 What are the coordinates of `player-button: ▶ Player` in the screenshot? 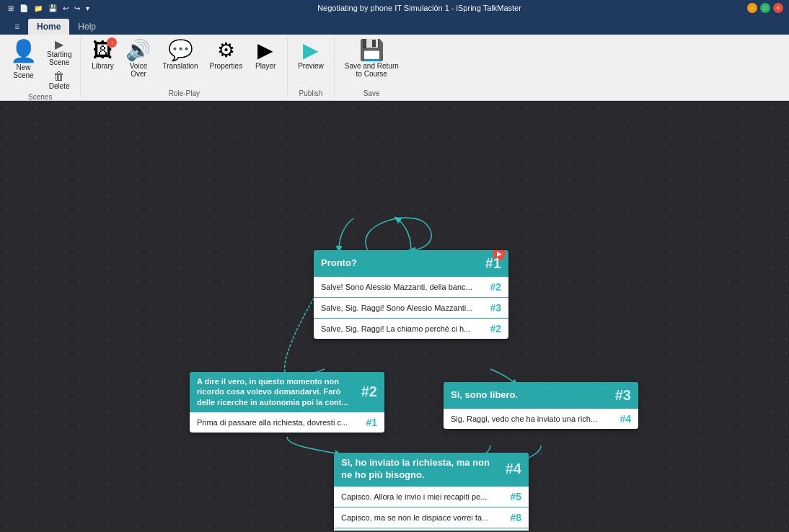 It's located at (265, 55).